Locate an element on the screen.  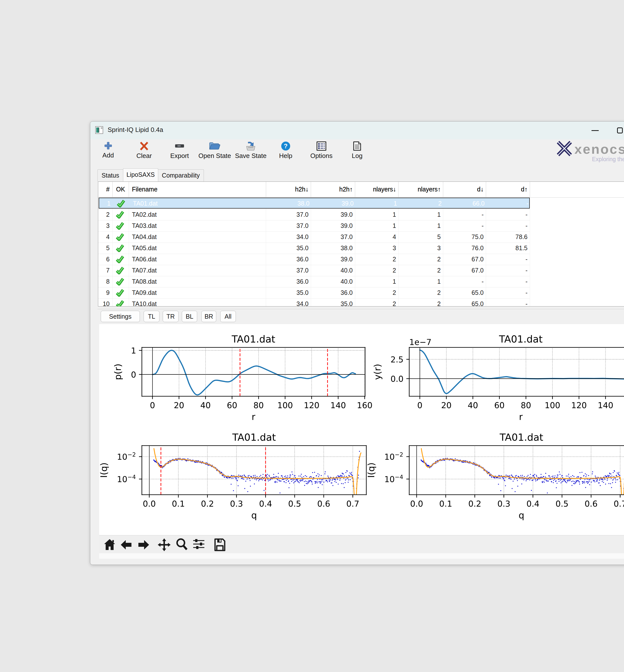
svg-text: xenocs is located at coordinates (599, 149).